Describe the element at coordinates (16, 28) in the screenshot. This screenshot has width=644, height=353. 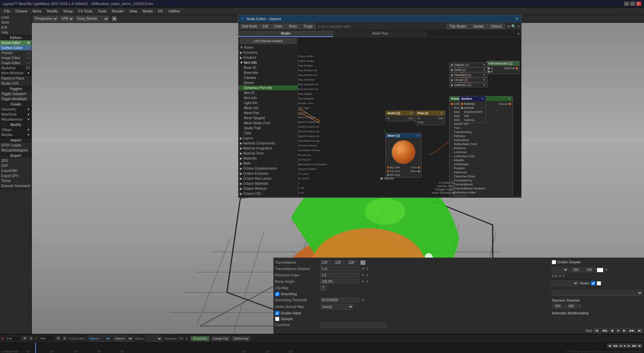
I see `sidebar-edit: Edit` at that location.